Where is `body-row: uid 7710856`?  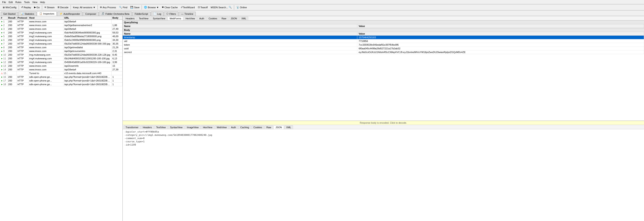 body-row: uid 7710856 is located at coordinates (384, 41).